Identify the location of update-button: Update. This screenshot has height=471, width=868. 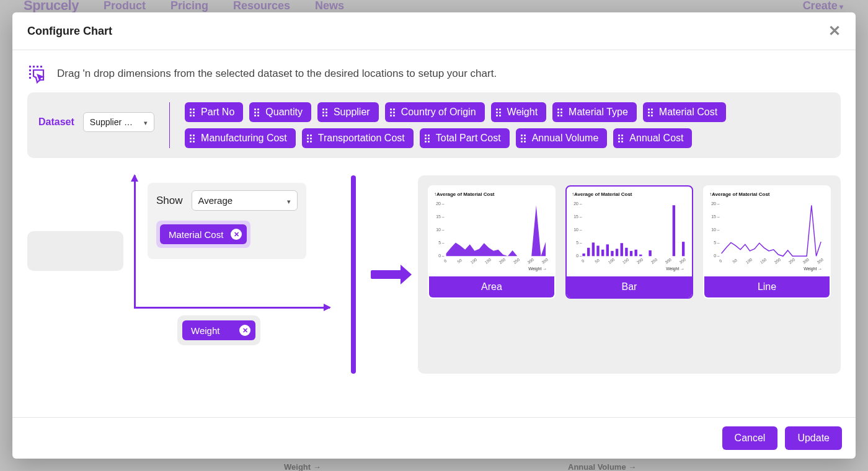
(813, 438).